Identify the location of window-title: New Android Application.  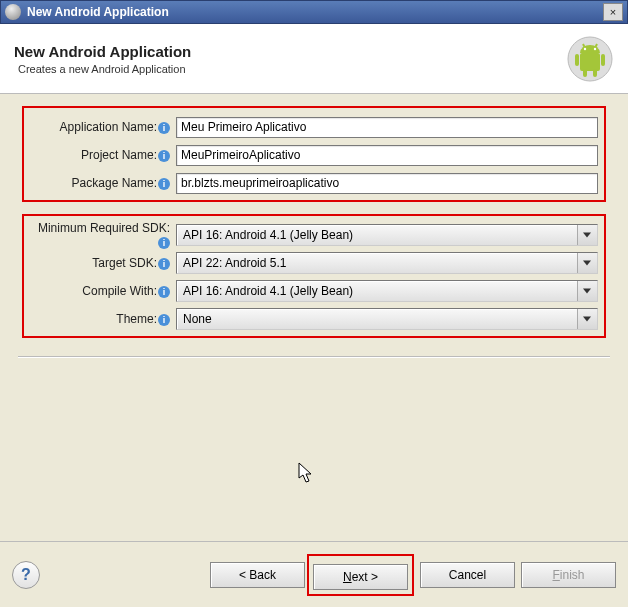
(315, 12).